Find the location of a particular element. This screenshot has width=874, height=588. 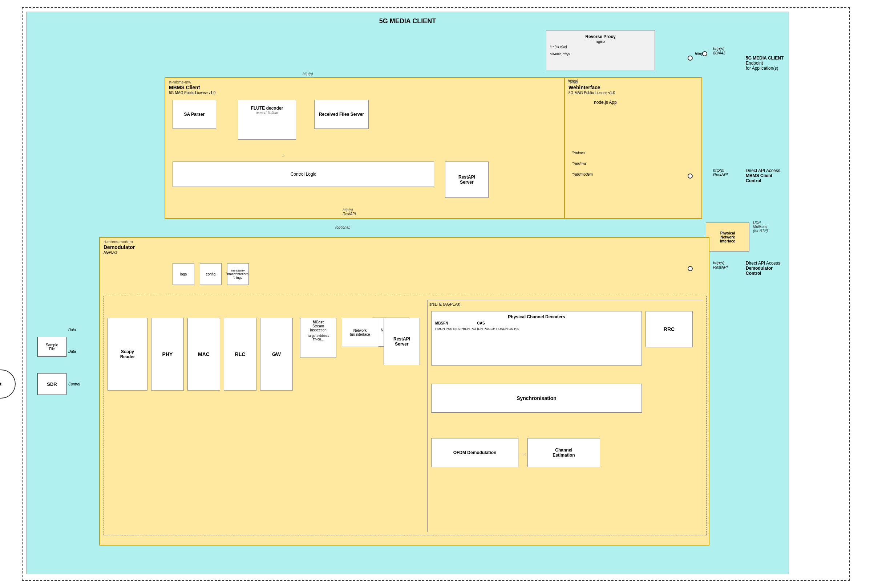

reverse-proxy-box: Reverse Proxy nginx ^.* (all else) ^/adm… is located at coordinates (600, 50).